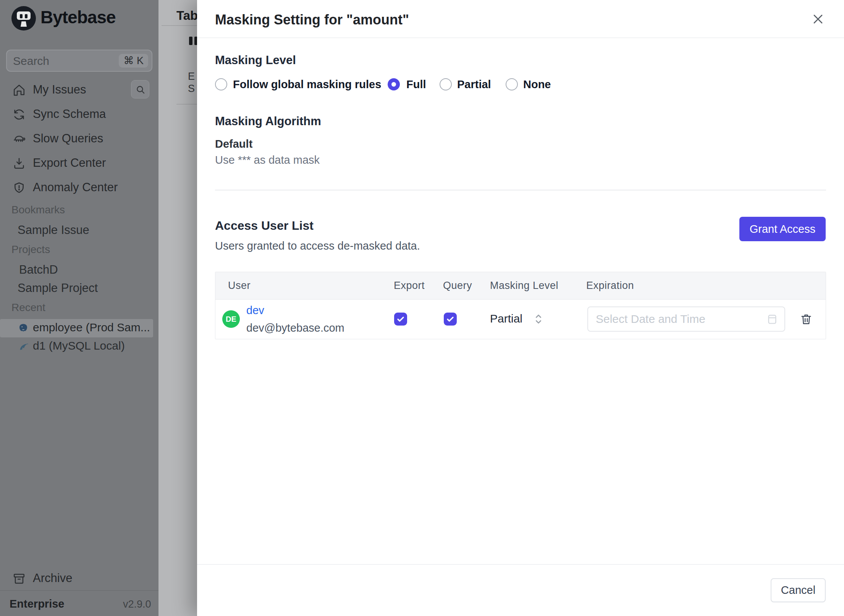  Describe the element at coordinates (191, 89) in the screenshot. I see `underlay-label-s: S` at that location.